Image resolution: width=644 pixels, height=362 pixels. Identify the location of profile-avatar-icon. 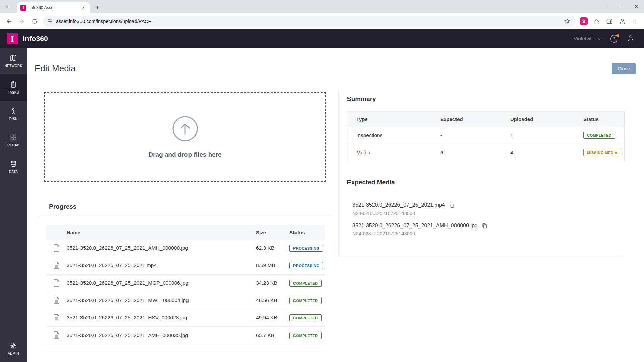
(622, 21).